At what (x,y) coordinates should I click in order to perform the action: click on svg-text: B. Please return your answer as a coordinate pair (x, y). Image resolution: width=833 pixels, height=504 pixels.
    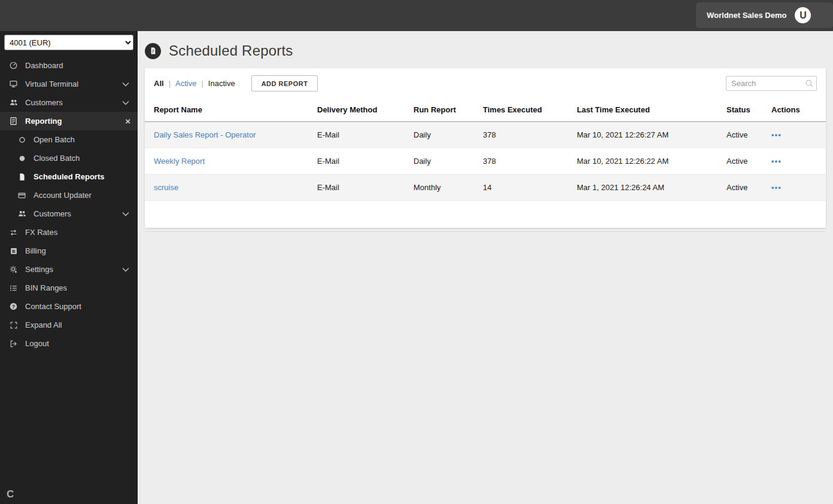
    Looking at the image, I should click on (14, 251).